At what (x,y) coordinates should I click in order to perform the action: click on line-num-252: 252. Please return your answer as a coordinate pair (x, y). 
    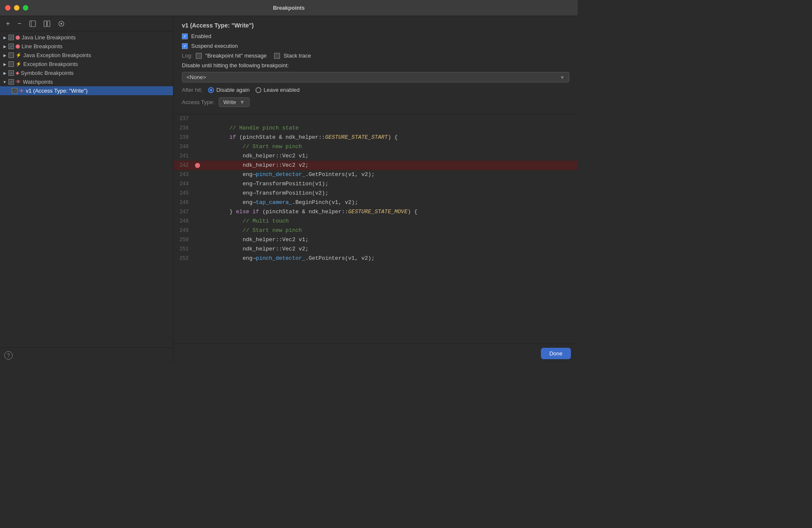
    Looking at the image, I should click on (184, 258).